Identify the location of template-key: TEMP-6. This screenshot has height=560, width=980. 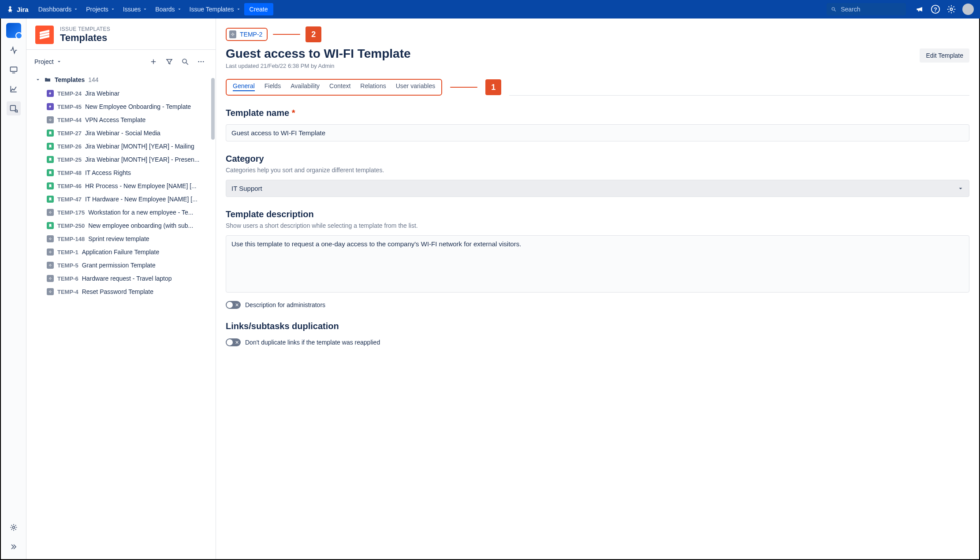
(68, 278).